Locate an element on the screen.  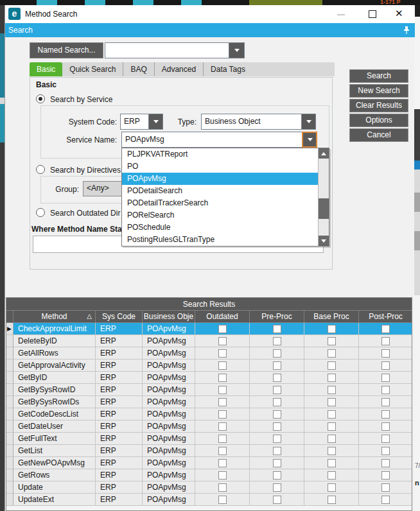
radio-search-by-service is located at coordinates (40, 99).